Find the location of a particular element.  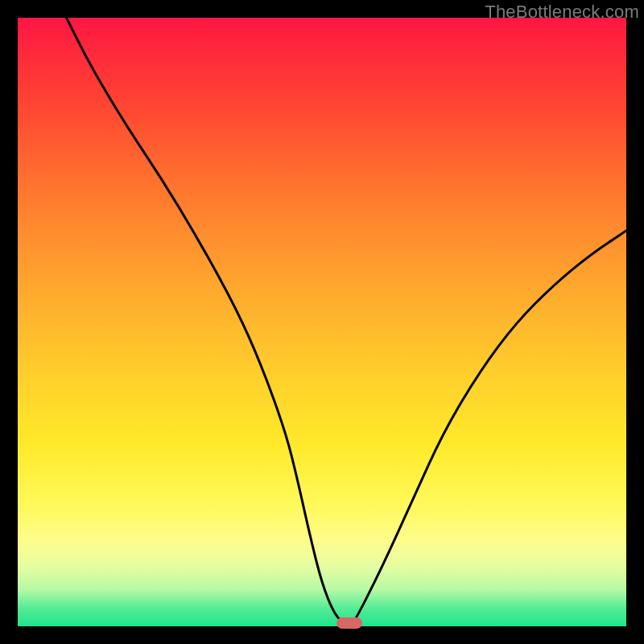

watermark-text: TheBottleneck.com is located at coordinates (562, 12).